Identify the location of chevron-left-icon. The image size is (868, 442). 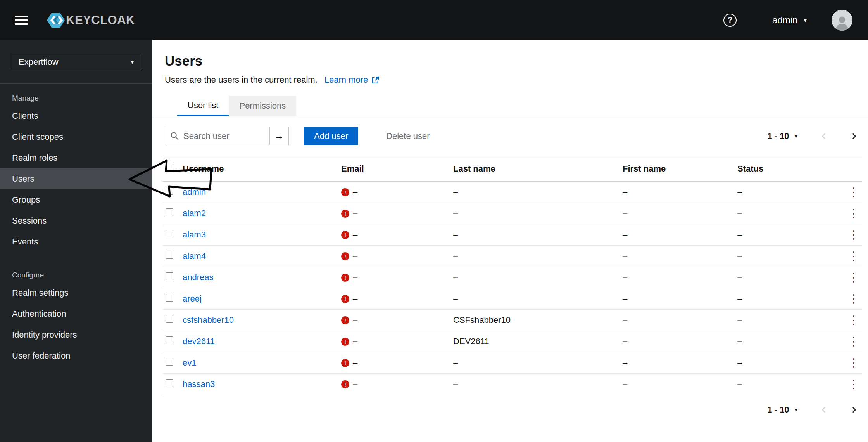
(824, 136).